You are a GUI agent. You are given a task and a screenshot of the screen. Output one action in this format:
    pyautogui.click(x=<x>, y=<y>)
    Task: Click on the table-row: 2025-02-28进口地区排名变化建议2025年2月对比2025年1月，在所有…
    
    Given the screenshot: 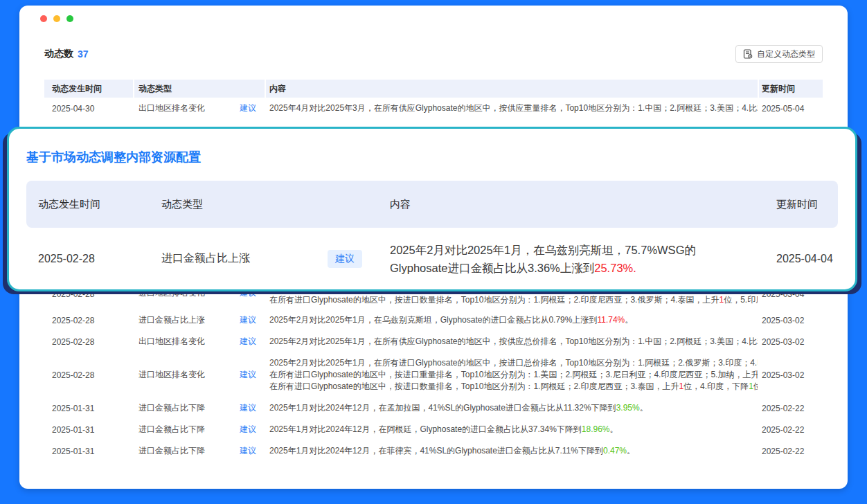 What is the action you would take?
    pyautogui.click(x=434, y=375)
    